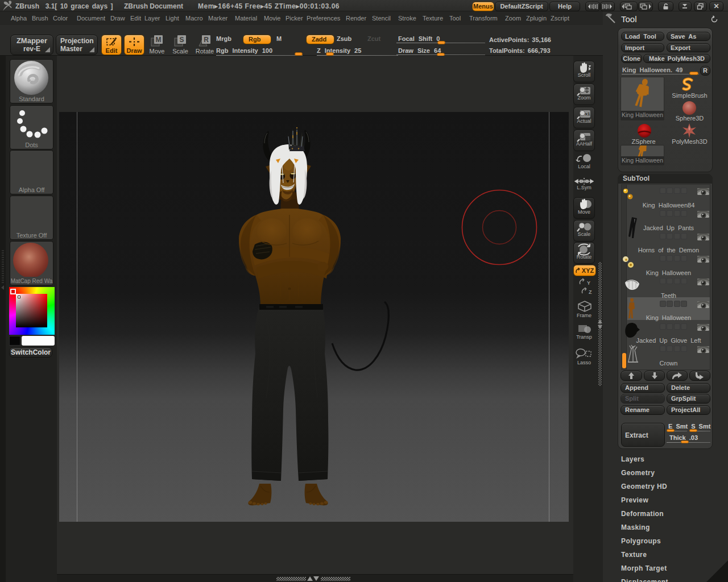 This screenshot has height=582, width=728. What do you see at coordinates (206, 40) in the screenshot?
I see `svg-text: R` at bounding box center [206, 40].